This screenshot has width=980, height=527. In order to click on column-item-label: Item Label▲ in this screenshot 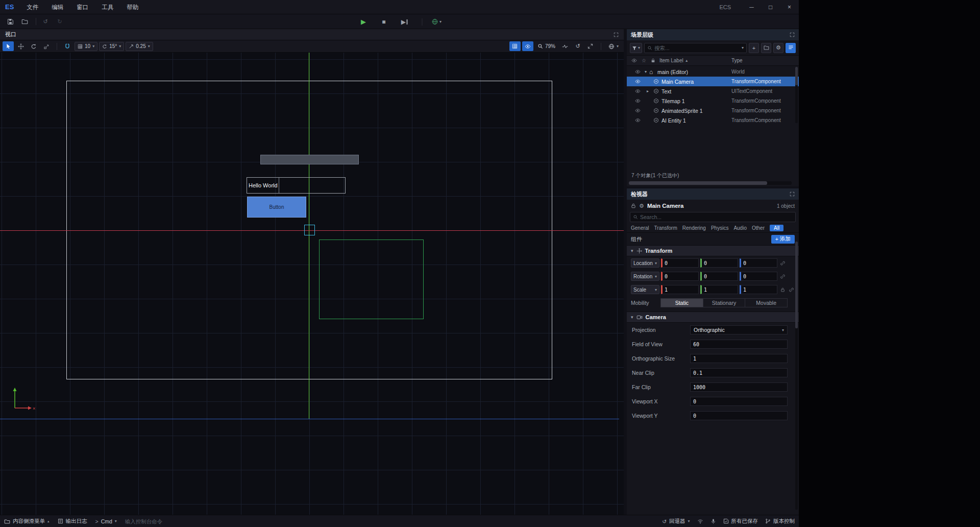, I will do `click(674, 60)`.